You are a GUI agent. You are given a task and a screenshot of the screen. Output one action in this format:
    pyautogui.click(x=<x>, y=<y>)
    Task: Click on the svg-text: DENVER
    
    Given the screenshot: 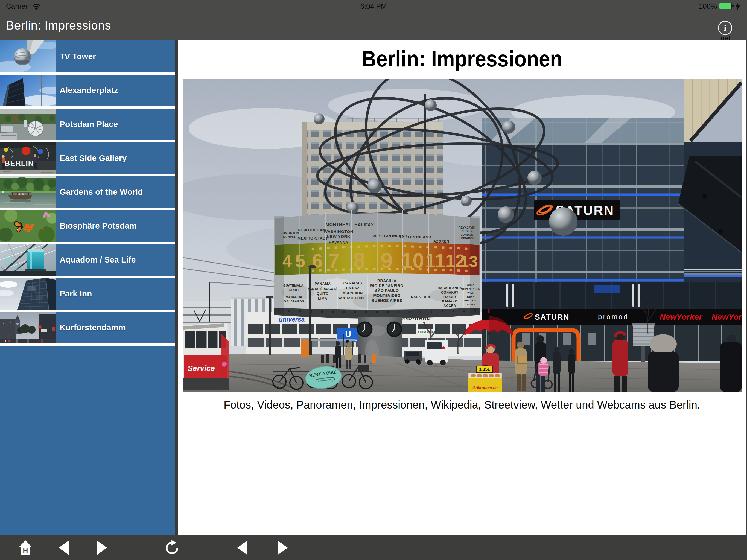 What is the action you would take?
    pyautogui.click(x=290, y=237)
    